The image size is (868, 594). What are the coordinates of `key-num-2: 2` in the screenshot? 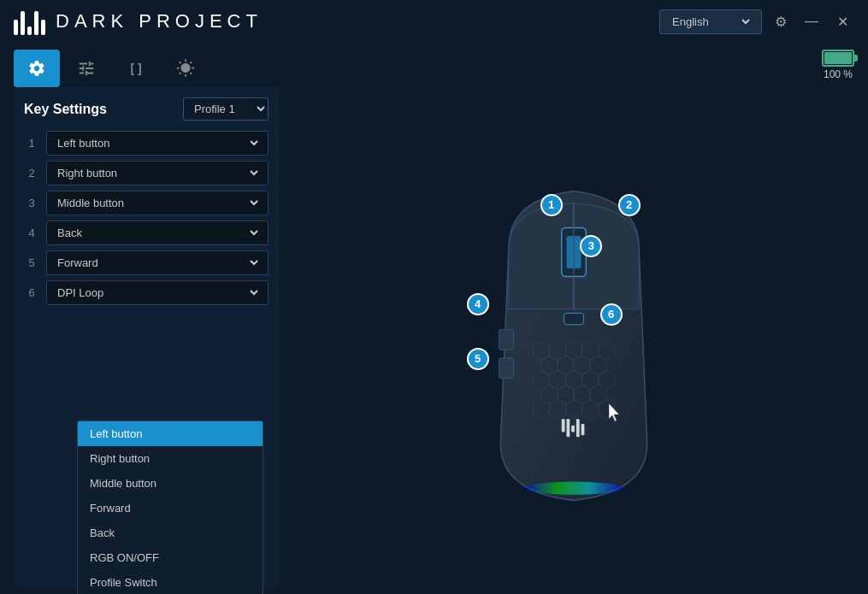 It's located at (32, 173).